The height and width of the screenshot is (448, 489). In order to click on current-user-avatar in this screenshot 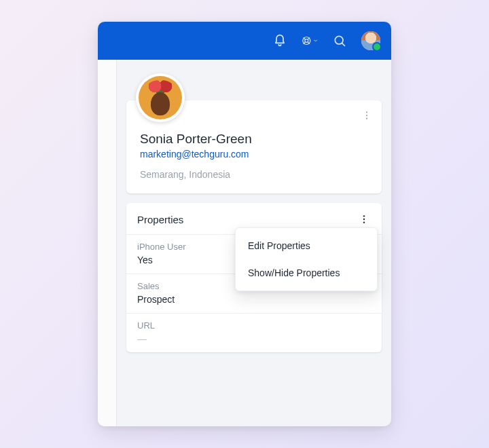, I will do `click(371, 41)`.